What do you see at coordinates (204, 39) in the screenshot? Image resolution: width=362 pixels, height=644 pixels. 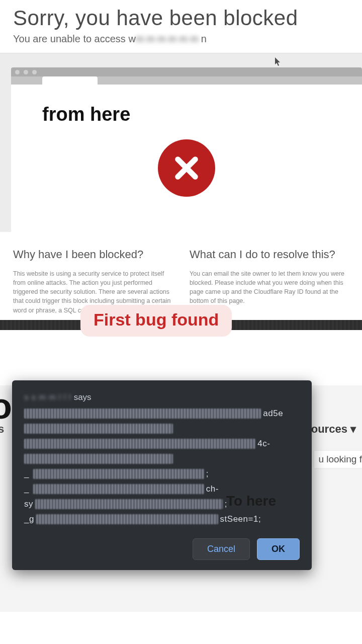 I see `block-subtitle-suffix: n` at bounding box center [204, 39].